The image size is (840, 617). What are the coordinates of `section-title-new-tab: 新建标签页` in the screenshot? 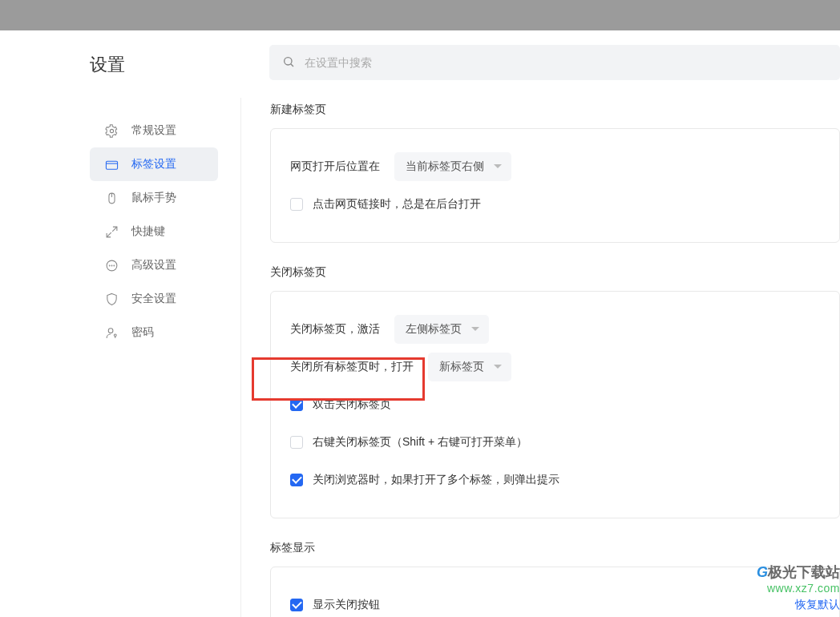 It's located at (555, 110).